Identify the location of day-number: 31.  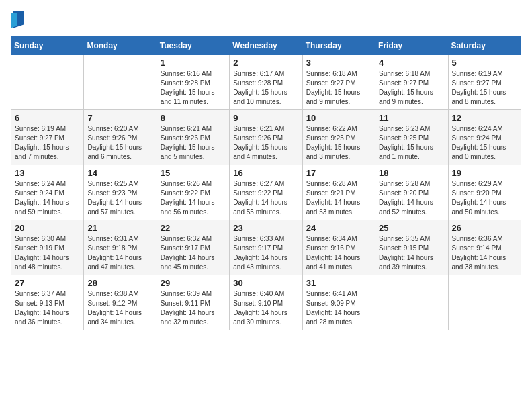
(339, 283).